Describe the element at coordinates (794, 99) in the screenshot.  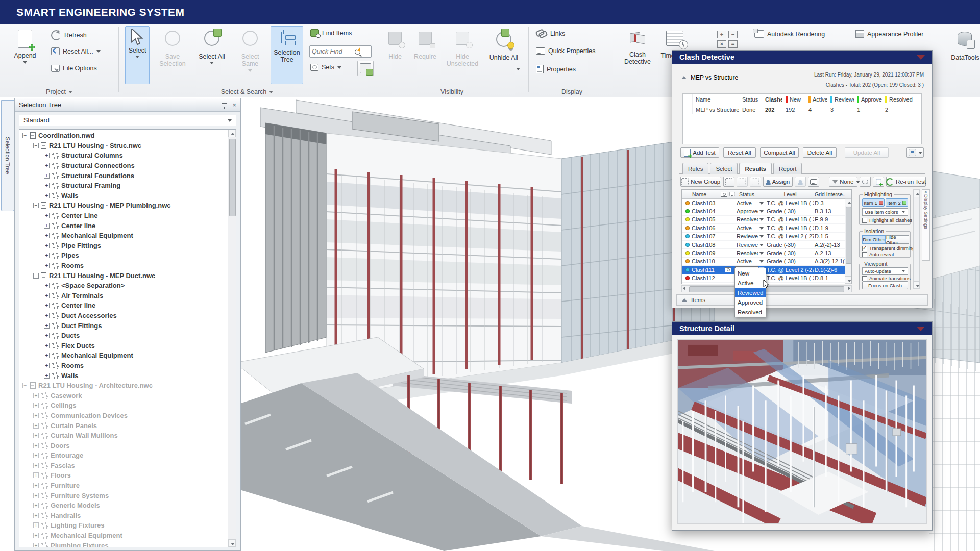
I see `col-new: New` at that location.